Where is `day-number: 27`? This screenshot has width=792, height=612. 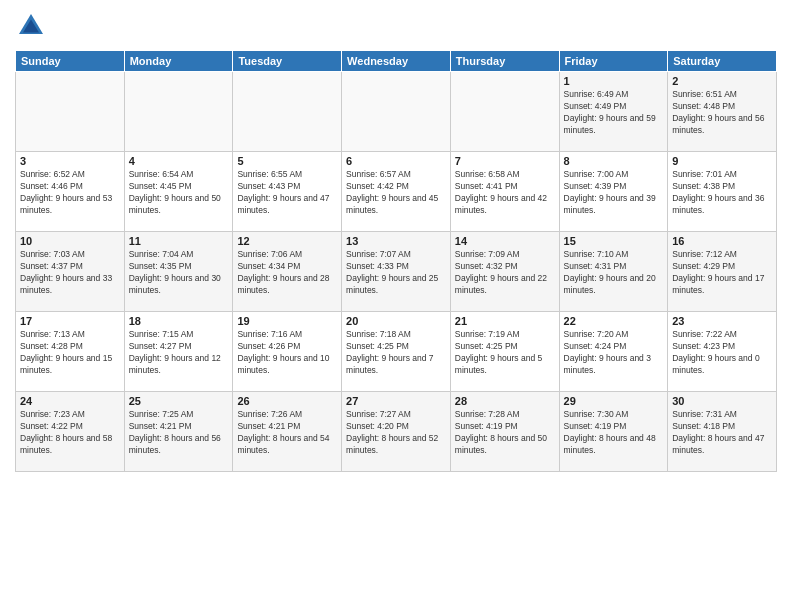 day-number: 27 is located at coordinates (396, 401).